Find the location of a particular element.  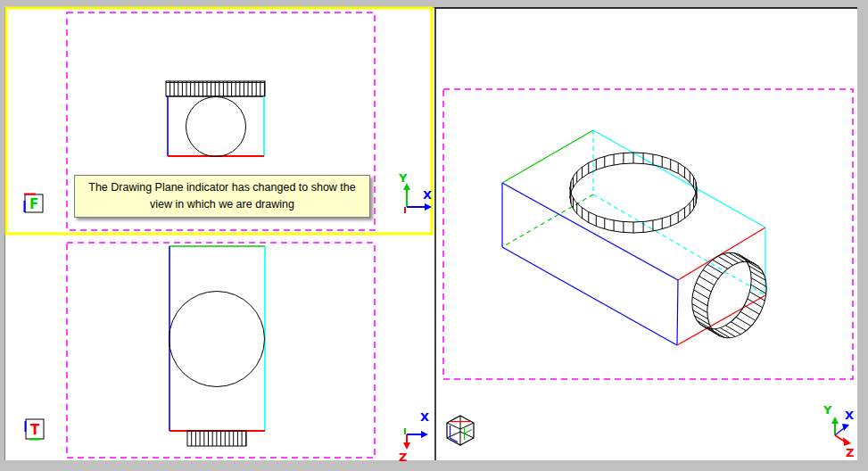

iso-top-cylinder is located at coordinates (633, 193).